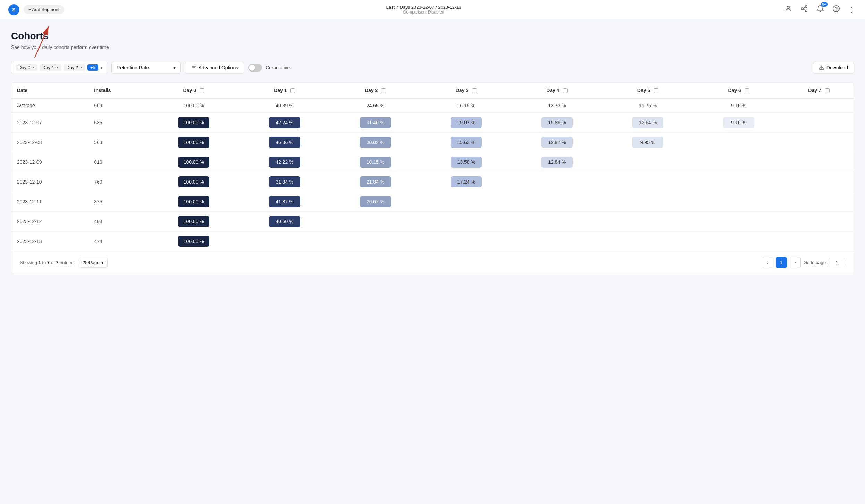  What do you see at coordinates (822, 68) in the screenshot?
I see `download-icon` at bounding box center [822, 68].